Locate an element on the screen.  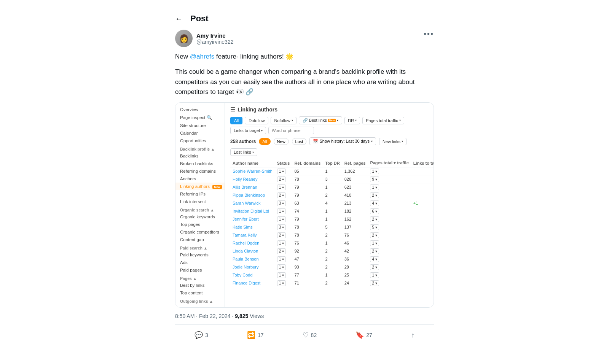
sidebar-item-paid-pages: Paid pages is located at coordinates (200, 270).